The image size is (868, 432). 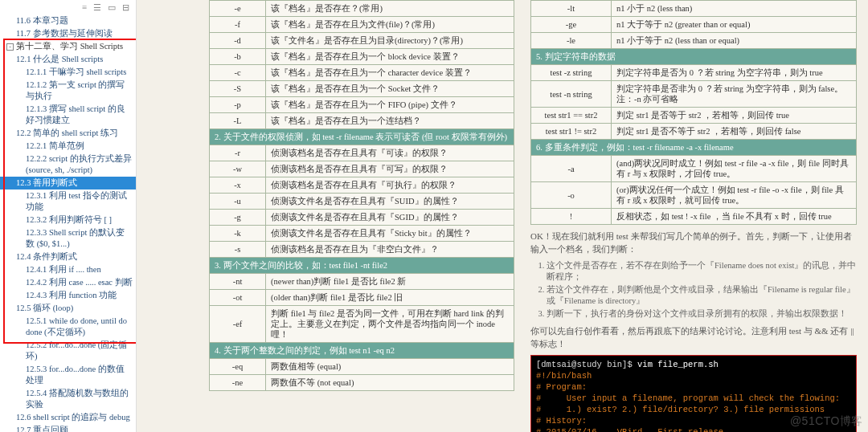 I want to click on toc-item: 12.4 条件判断式, so click(x=68, y=257).